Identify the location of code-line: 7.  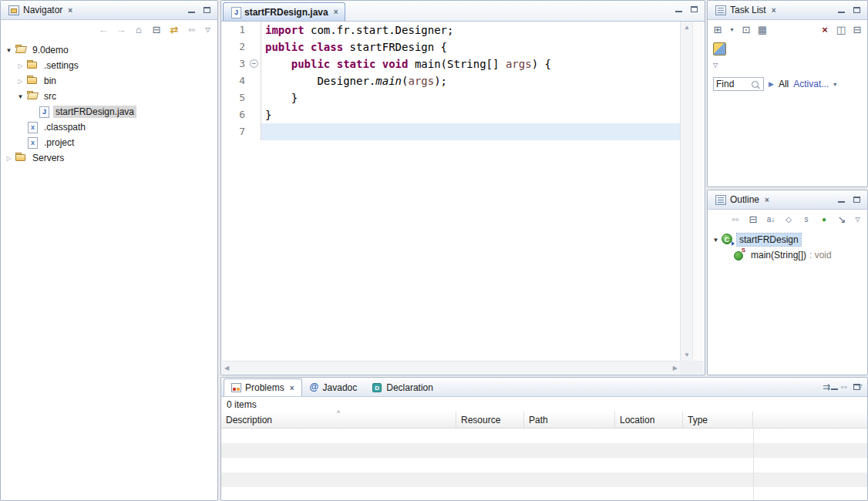
(451, 132).